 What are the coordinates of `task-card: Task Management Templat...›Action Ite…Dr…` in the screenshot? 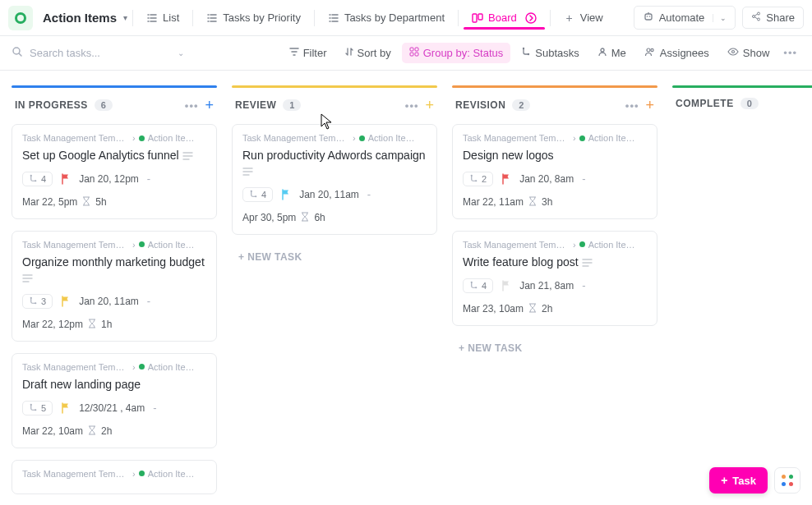 It's located at (114, 401).